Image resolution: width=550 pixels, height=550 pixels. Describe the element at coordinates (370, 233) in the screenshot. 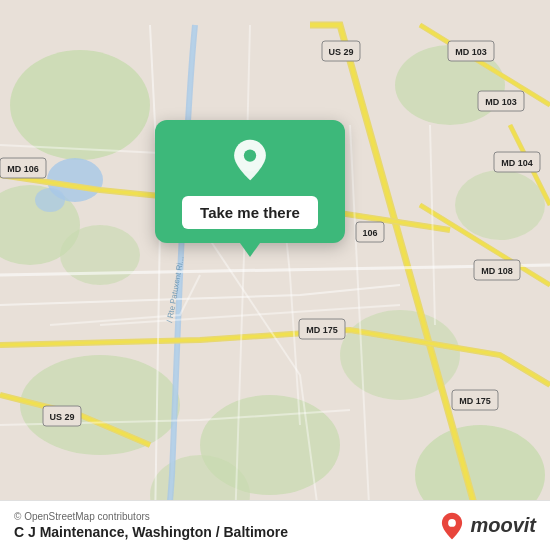

I see `svg-text: 106` at that location.